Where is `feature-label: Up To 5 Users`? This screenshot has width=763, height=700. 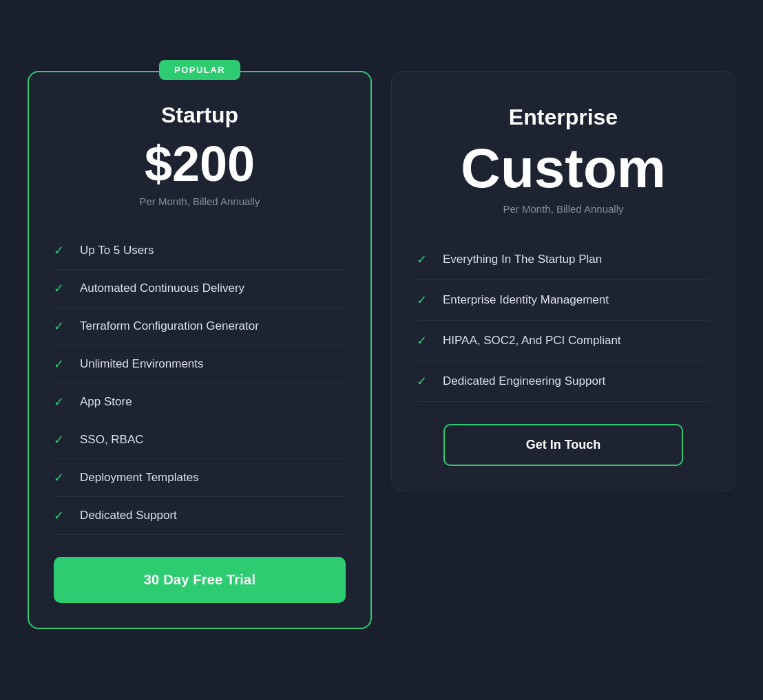 feature-label: Up To 5 Users is located at coordinates (117, 251).